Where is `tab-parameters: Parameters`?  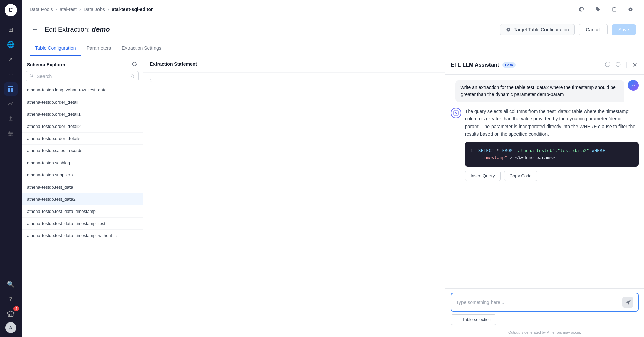
tab-parameters: Parameters is located at coordinates (99, 48).